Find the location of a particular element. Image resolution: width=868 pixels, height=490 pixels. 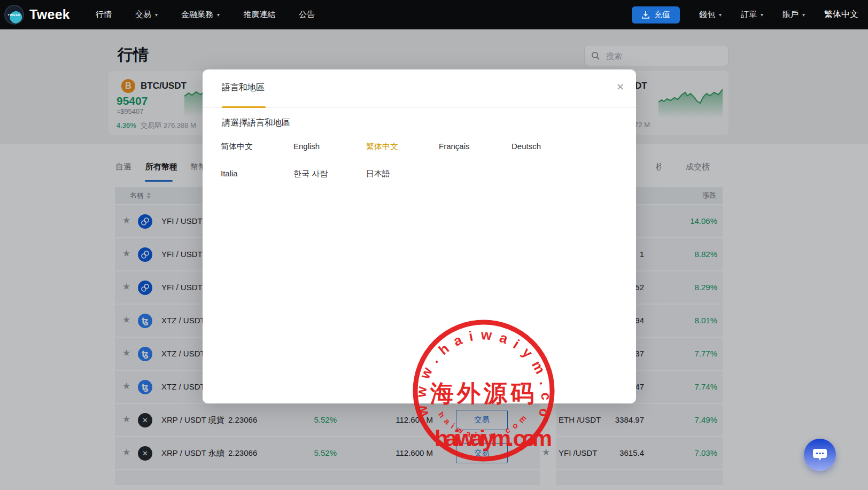

nav-item-promotion: 推廣連結 is located at coordinates (259, 15).